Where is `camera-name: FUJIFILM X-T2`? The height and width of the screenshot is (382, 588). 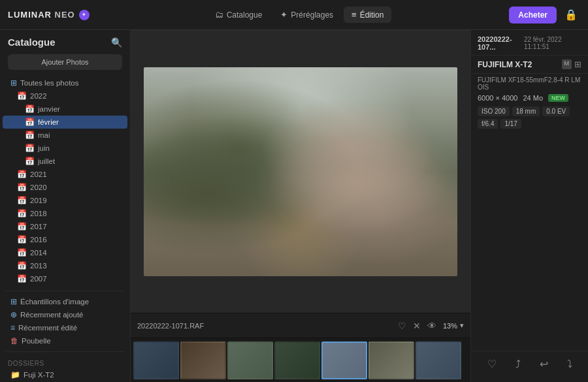
camera-name: FUJIFILM X-T2 is located at coordinates (504, 65).